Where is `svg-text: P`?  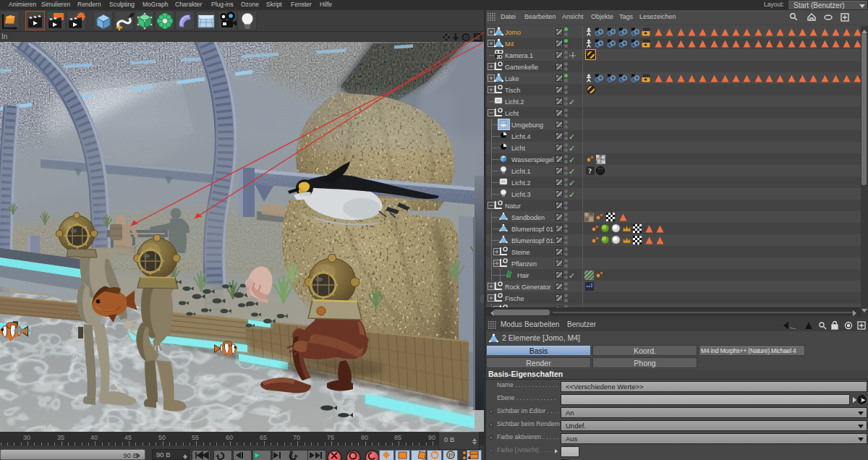
svg-text: P is located at coordinates (451, 456).